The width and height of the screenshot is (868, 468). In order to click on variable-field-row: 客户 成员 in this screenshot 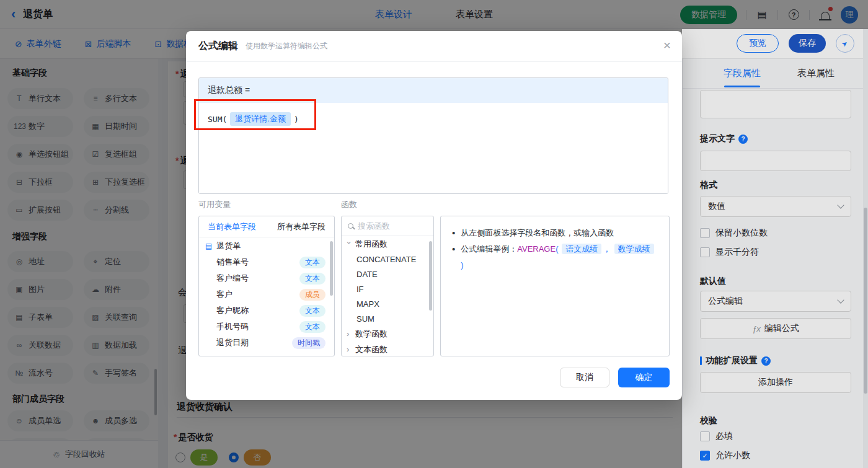, I will do `click(267, 294)`.